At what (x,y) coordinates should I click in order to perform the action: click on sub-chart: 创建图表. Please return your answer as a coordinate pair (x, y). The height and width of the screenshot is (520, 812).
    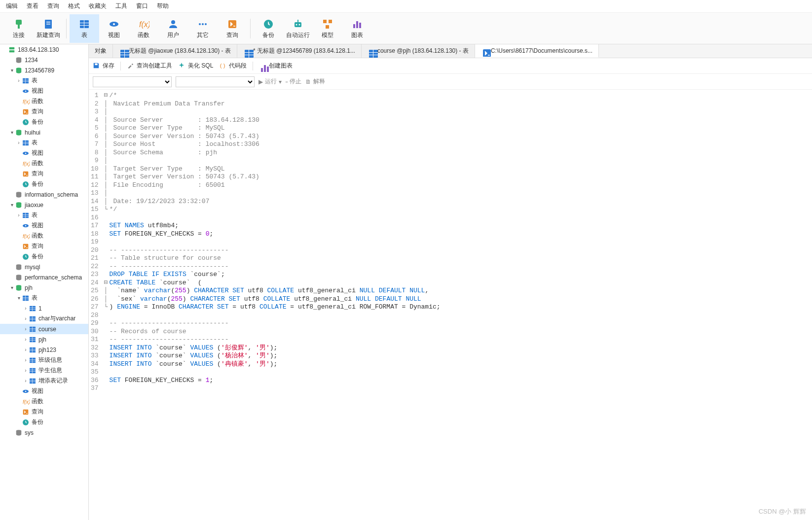
    Looking at the image, I should click on (276, 66).